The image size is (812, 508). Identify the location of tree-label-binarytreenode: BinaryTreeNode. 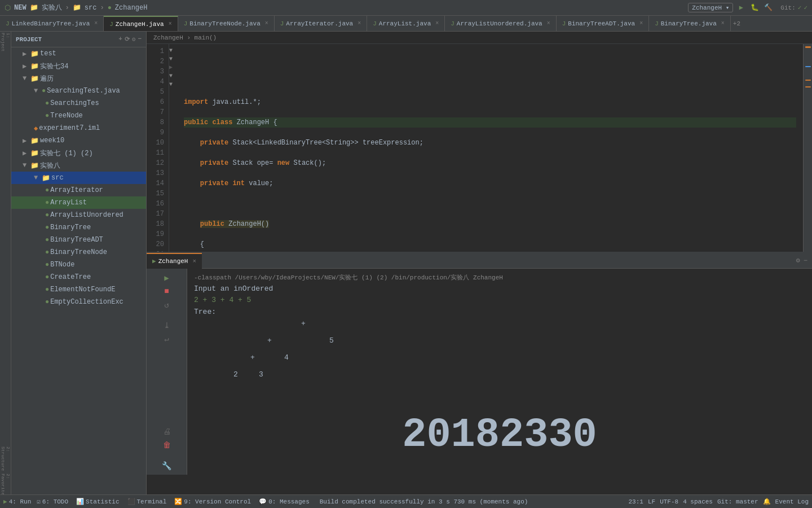
(79, 252).